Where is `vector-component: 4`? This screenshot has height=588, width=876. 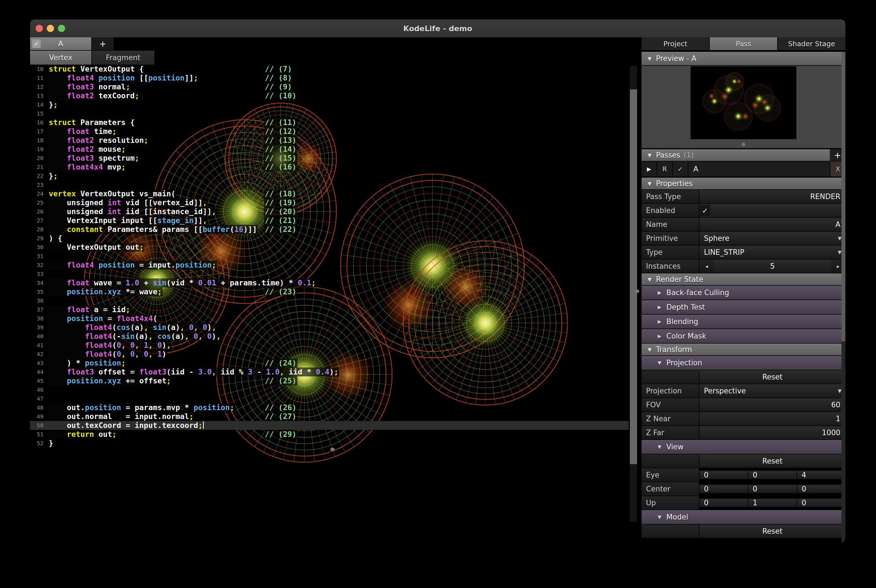
vector-component: 4 is located at coordinates (821, 475).